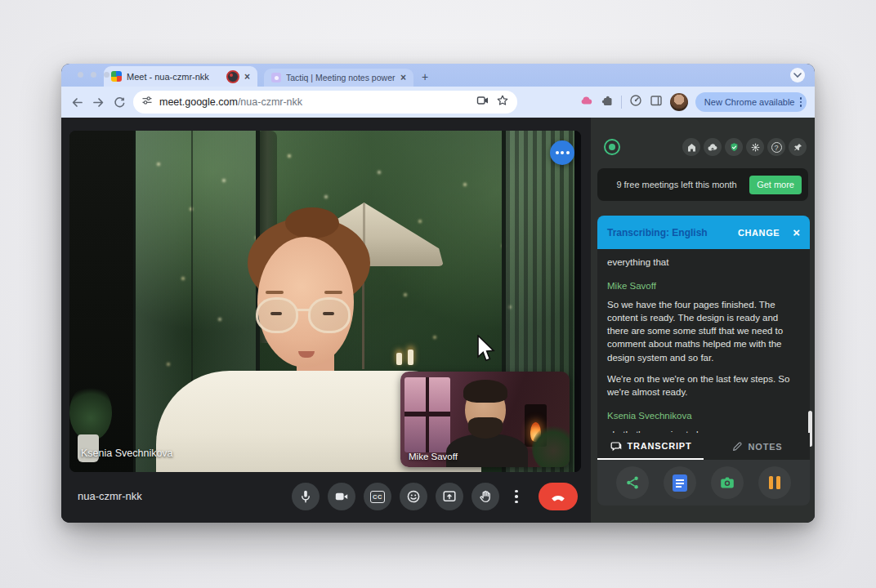  Describe the element at coordinates (101, 301) in the screenshot. I see `video-letterbox-left` at that location.